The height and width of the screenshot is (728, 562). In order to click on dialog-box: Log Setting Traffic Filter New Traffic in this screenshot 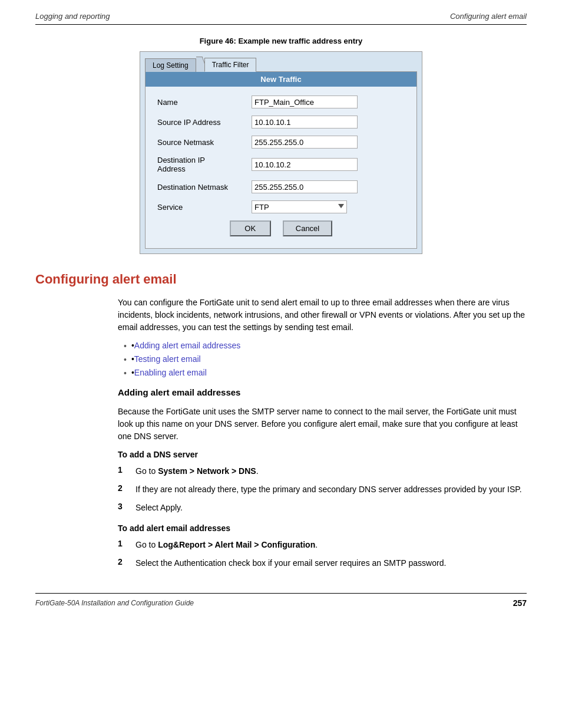, I will do `click(281, 153)`.